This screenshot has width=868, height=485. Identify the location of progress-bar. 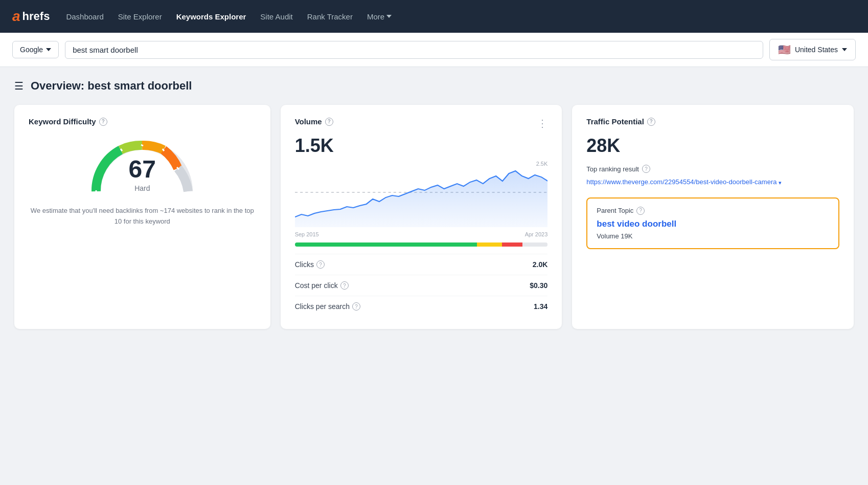
(421, 245).